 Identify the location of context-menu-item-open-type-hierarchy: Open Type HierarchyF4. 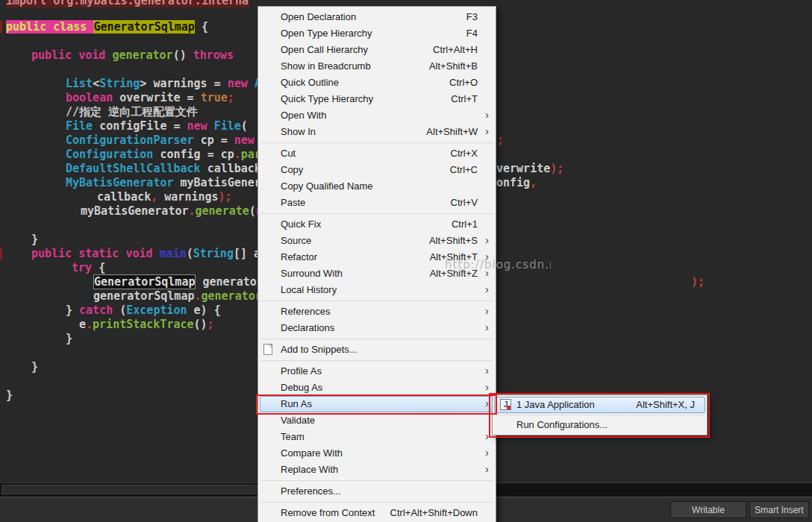
(377, 34).